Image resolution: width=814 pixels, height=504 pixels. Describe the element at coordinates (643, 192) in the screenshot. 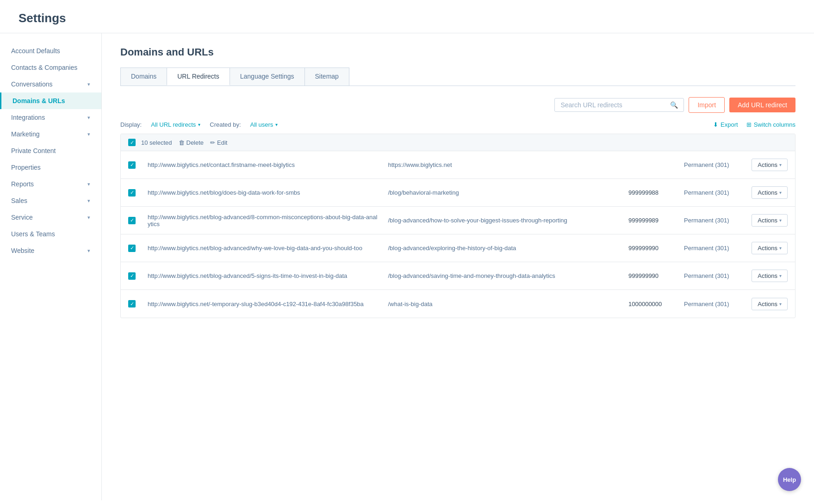

I see `redirect-count-1: 999999988` at that location.